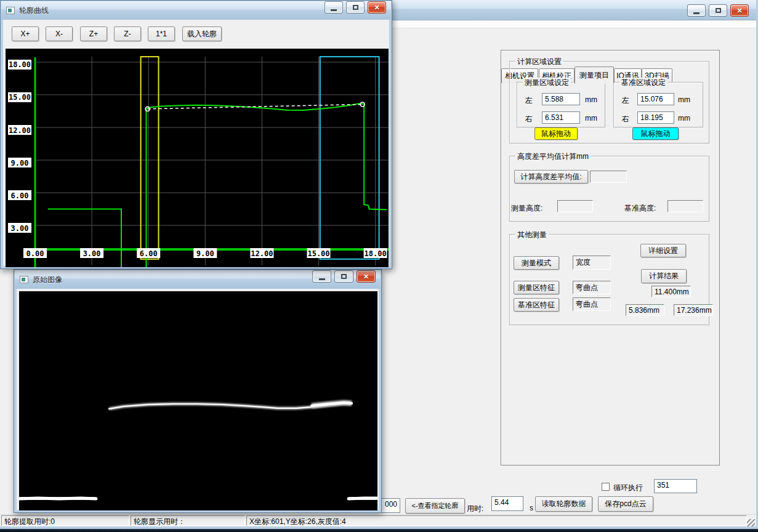 This screenshot has width=758, height=532. What do you see at coordinates (366, 276) in the screenshot?
I see `image-close-button: ✕` at bounding box center [366, 276].